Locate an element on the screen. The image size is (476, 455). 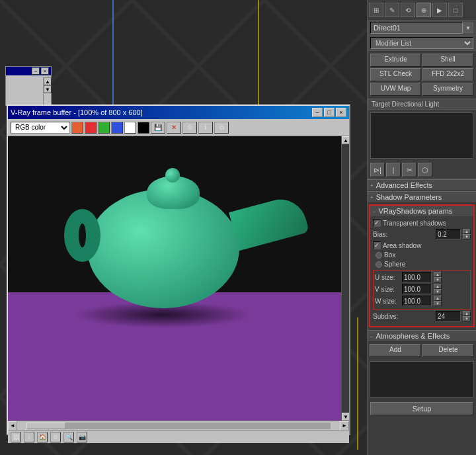
w-size-input is located at coordinates (416, 301).